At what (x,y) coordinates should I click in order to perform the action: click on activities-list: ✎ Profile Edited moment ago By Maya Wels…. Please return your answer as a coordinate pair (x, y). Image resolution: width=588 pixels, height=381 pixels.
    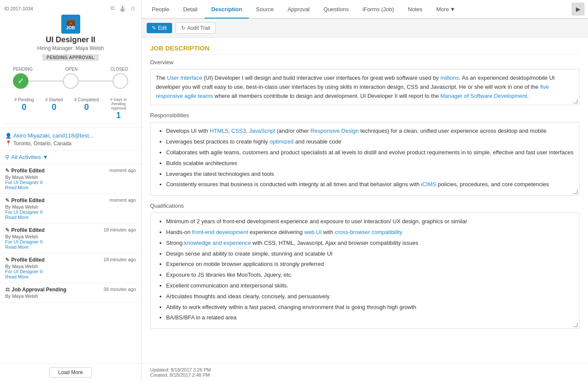
    Looking at the image, I should click on (71, 264).